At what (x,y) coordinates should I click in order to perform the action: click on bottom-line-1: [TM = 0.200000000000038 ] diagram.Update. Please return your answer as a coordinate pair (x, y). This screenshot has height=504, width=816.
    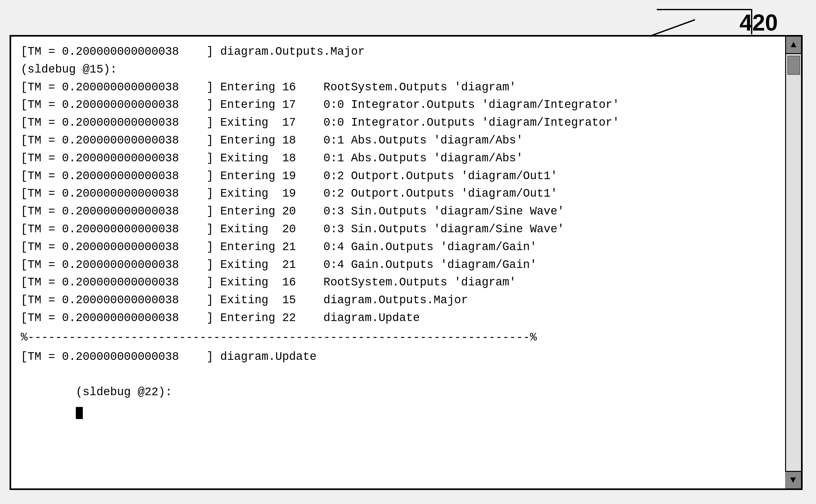
    Looking at the image, I should click on (398, 357).